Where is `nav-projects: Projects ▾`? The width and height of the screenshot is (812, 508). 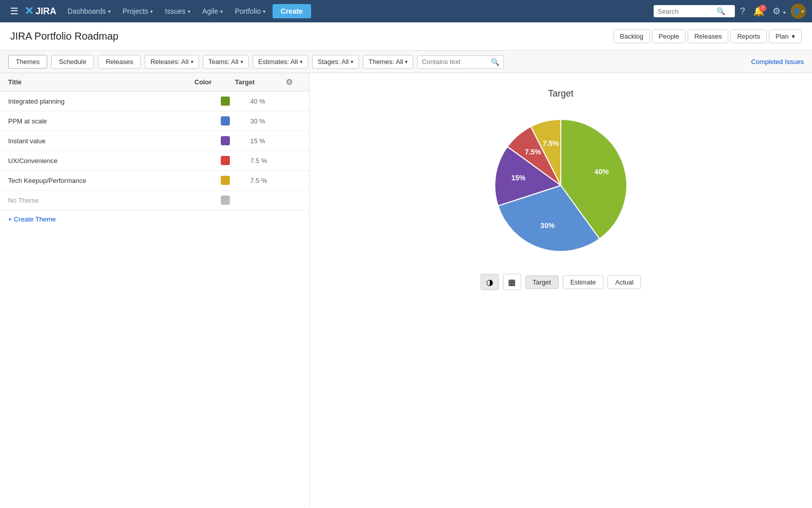 nav-projects: Projects ▾ is located at coordinates (138, 11).